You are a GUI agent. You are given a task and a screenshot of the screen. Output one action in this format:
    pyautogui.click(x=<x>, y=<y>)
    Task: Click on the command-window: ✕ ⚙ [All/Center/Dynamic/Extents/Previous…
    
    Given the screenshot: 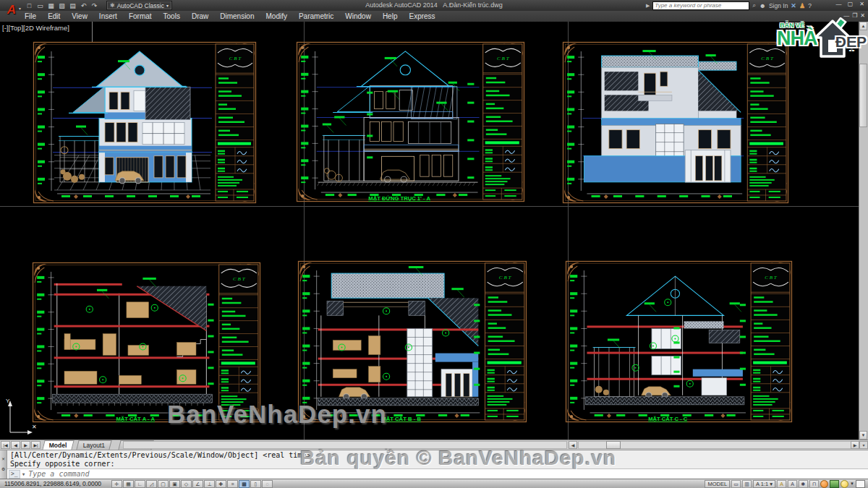 What is the action you would take?
    pyautogui.click(x=434, y=464)
    